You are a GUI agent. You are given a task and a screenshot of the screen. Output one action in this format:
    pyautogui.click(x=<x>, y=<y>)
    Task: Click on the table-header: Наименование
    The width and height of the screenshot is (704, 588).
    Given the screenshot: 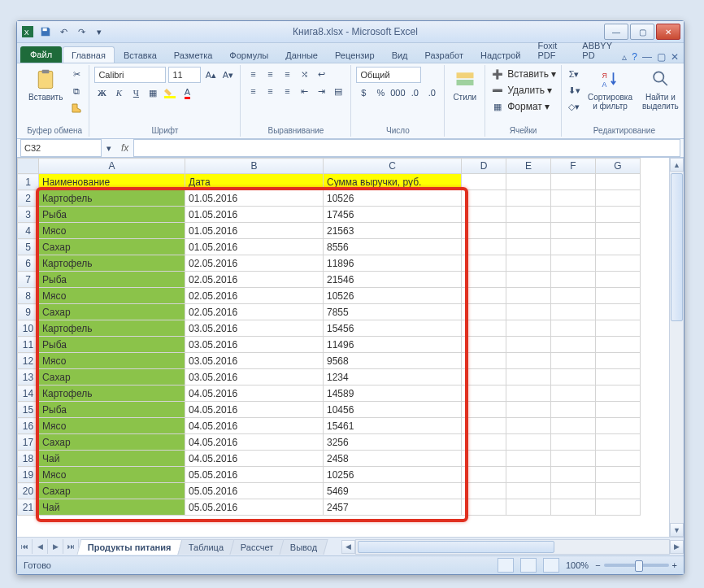 What is the action you would take?
    pyautogui.click(x=112, y=182)
    